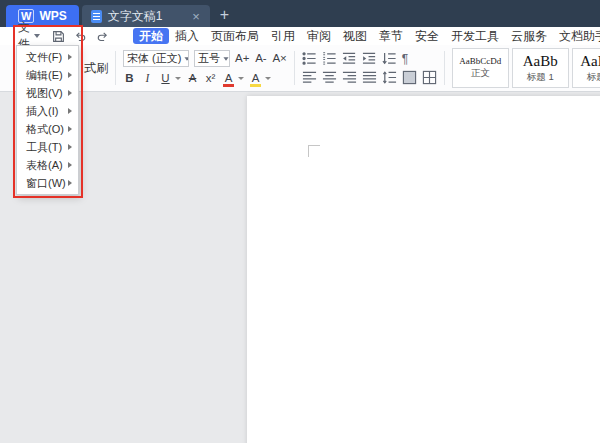  Describe the element at coordinates (310, 78) in the screenshot. I see `align-left-icon` at that location.